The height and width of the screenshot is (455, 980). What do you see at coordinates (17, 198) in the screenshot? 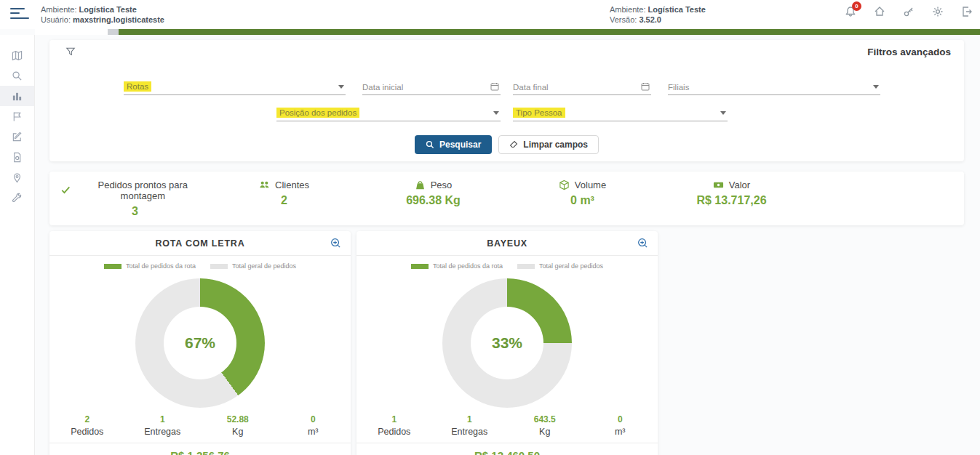
I see `sidebar-item-tools` at bounding box center [17, 198].